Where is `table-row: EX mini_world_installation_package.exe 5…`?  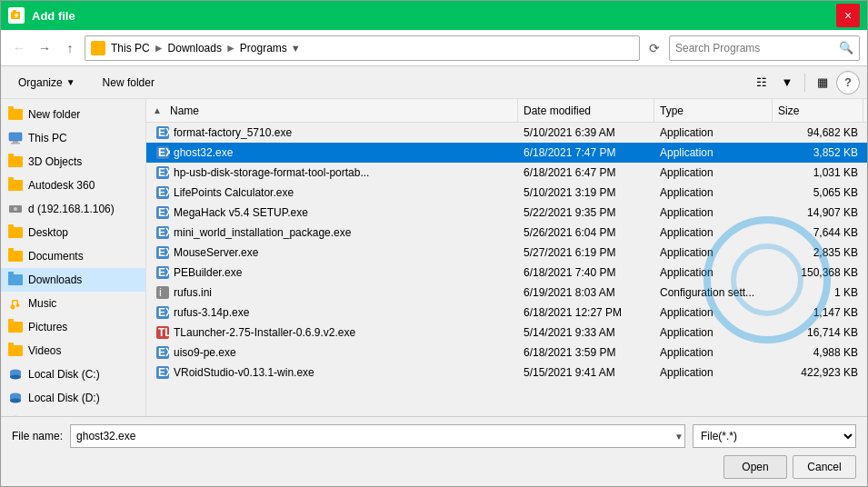 table-row: EX mini_world_installation_package.exe 5… is located at coordinates (507, 233).